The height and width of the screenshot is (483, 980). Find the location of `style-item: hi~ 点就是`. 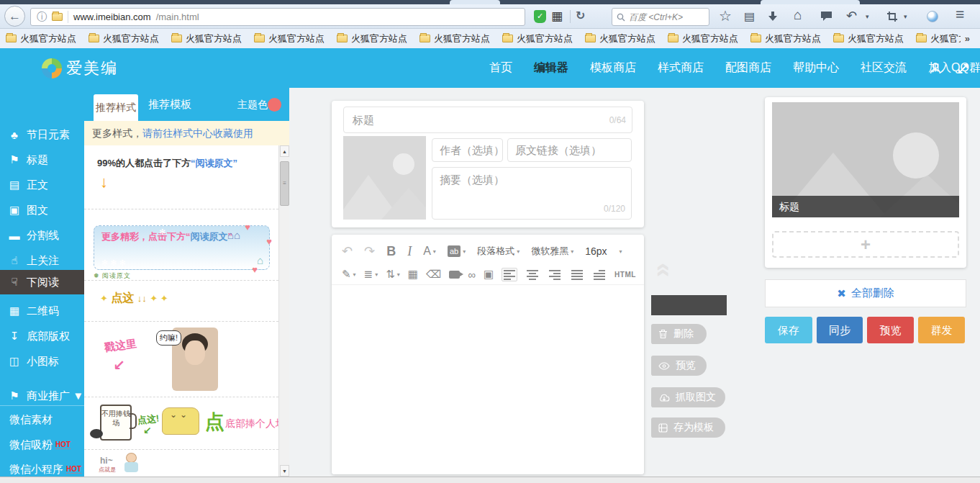

style-item: hi~ 点就是 is located at coordinates (181, 464).